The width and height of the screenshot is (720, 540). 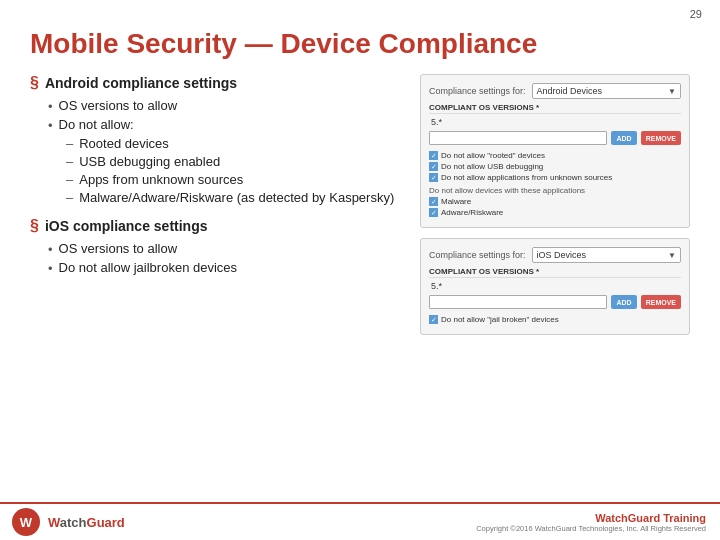 What do you see at coordinates (224, 106) in the screenshot?
I see `android-sub-1: • OS versions to allow` at bounding box center [224, 106].